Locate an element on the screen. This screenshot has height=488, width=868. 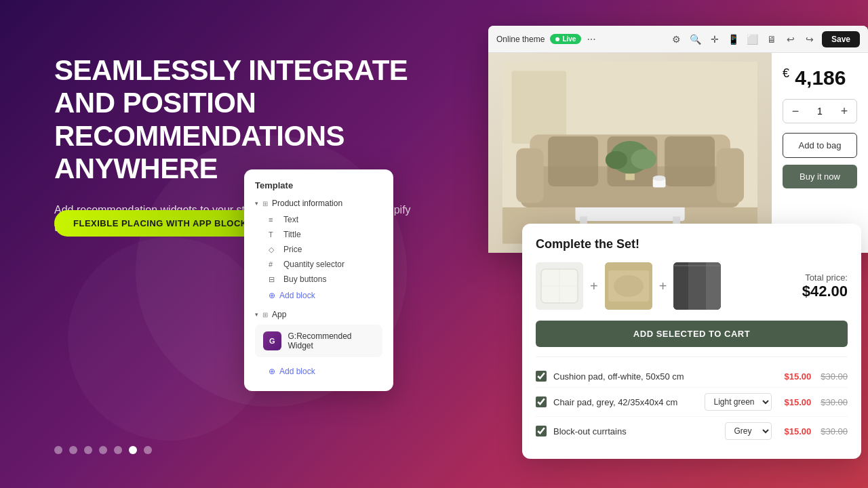
item-variant-select-curtains: Grey White Black is located at coordinates (749, 431).